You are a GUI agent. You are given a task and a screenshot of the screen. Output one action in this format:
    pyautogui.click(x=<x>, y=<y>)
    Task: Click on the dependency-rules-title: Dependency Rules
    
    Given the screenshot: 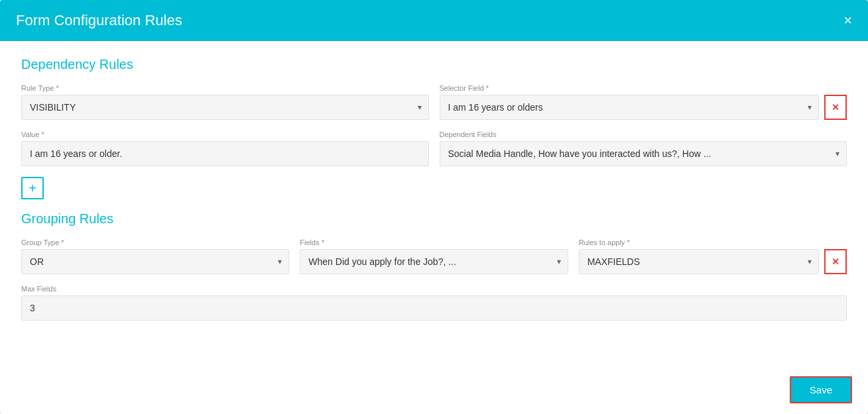 What is the action you would take?
    pyautogui.click(x=434, y=65)
    